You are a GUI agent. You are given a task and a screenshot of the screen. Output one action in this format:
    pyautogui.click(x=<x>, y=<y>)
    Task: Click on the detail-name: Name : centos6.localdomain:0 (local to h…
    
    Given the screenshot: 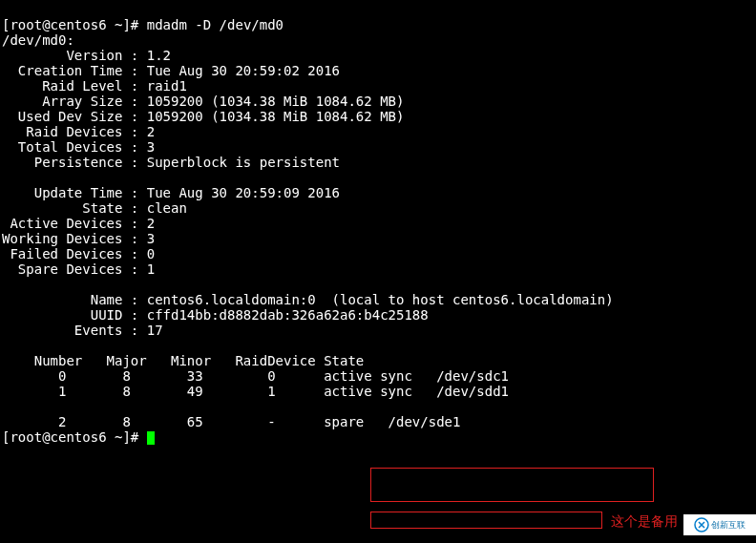 What is the action you would take?
    pyautogui.click(x=307, y=300)
    